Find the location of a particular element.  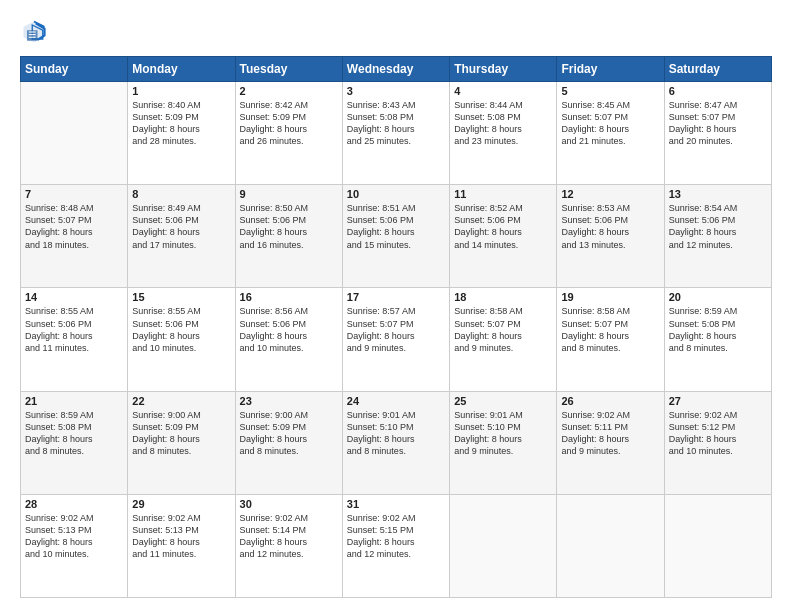

calendar-cell: 30Sunrise: 9:02 AM Sunset: 5:14 PM Dayli… is located at coordinates (288, 546).